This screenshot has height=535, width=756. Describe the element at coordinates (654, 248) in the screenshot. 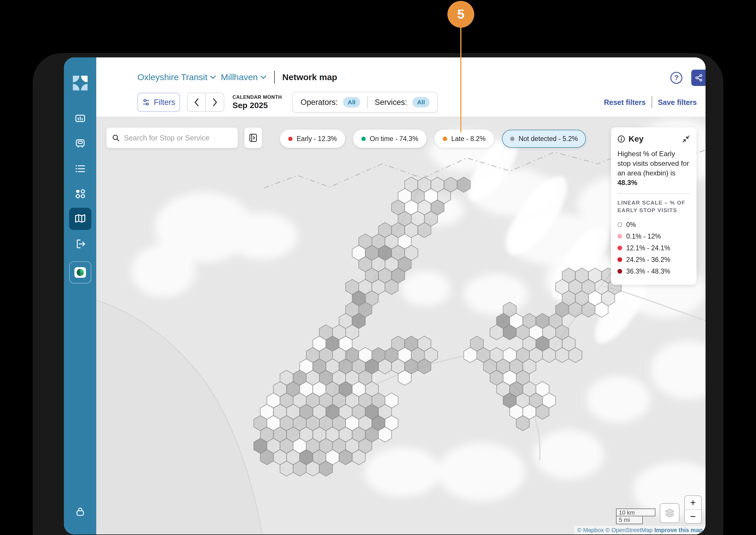

I see `key-legend: 0% 0.1% - 12% 12.1% - 24.1% 24.2% - 36.2…` at that location.